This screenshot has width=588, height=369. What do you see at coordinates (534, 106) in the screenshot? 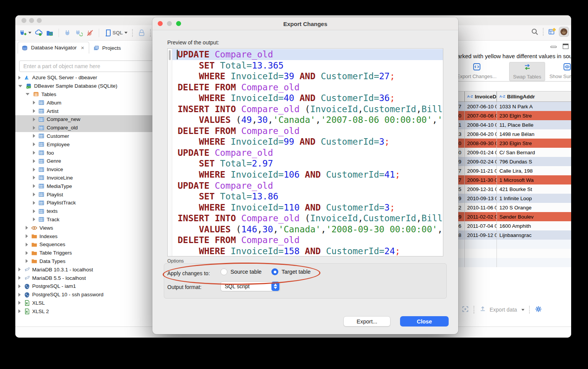
I see `cell-billingaddress: 1033 N Park A` at bounding box center [534, 106].